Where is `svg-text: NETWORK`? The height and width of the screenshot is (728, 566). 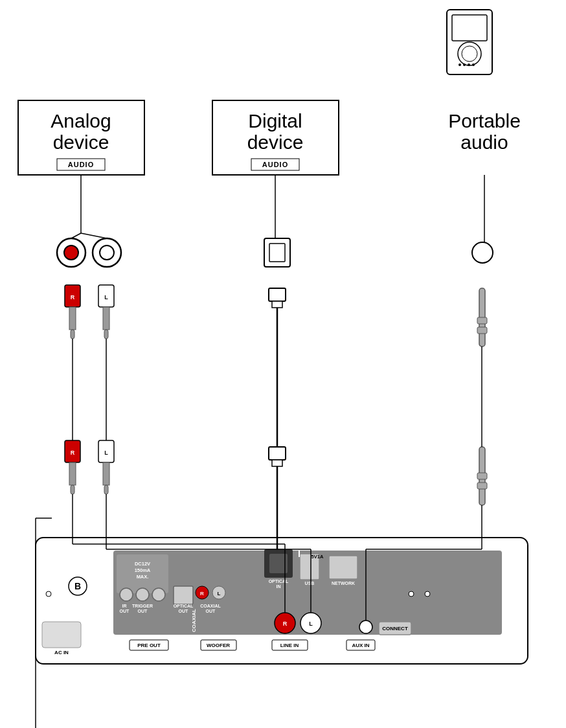 svg-text: NETWORK is located at coordinates (343, 583).